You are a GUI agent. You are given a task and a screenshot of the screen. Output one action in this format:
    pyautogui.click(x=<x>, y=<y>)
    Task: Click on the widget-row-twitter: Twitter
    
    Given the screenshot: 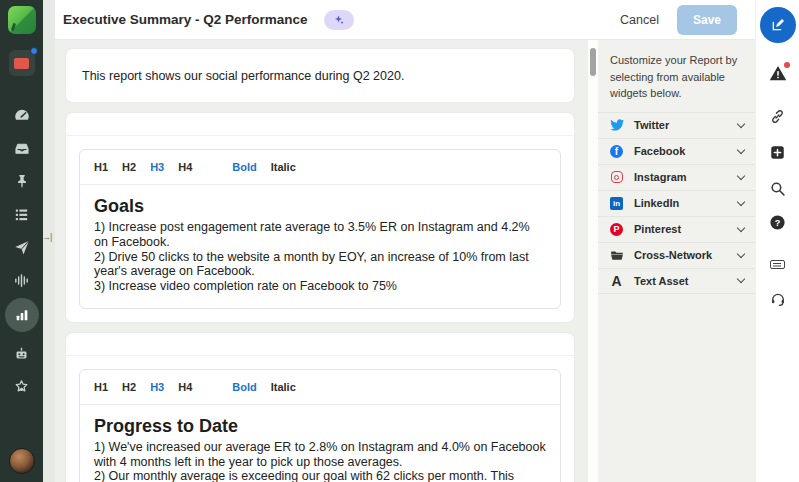 What is the action you would take?
    pyautogui.click(x=676, y=125)
    